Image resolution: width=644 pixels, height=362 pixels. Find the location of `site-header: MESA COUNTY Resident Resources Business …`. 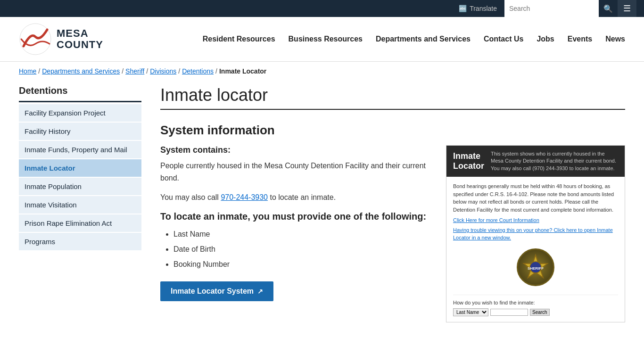

site-header: MESA COUNTY Resident Resources Business … is located at coordinates (322, 40).